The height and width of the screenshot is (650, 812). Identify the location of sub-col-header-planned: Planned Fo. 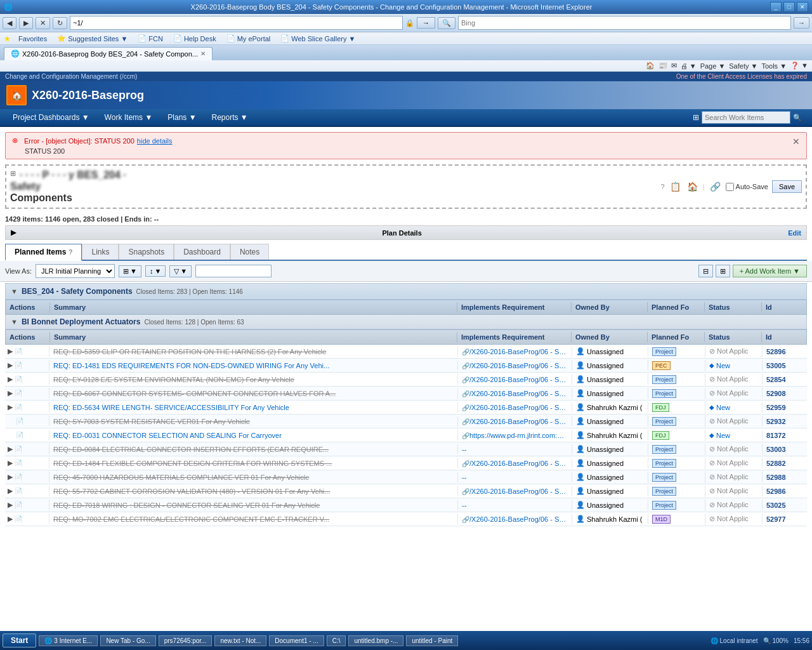
(676, 337).